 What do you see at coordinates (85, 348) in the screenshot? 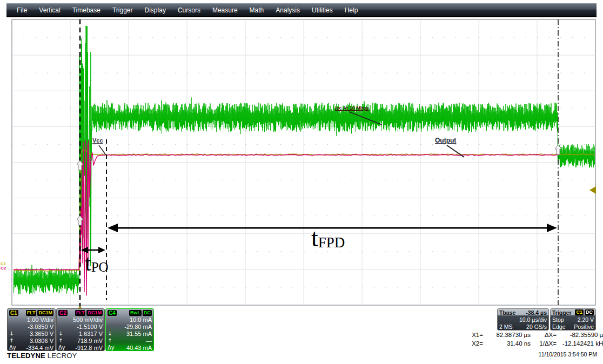
I see `channel-value: -912.8 mV` at bounding box center [85, 348].